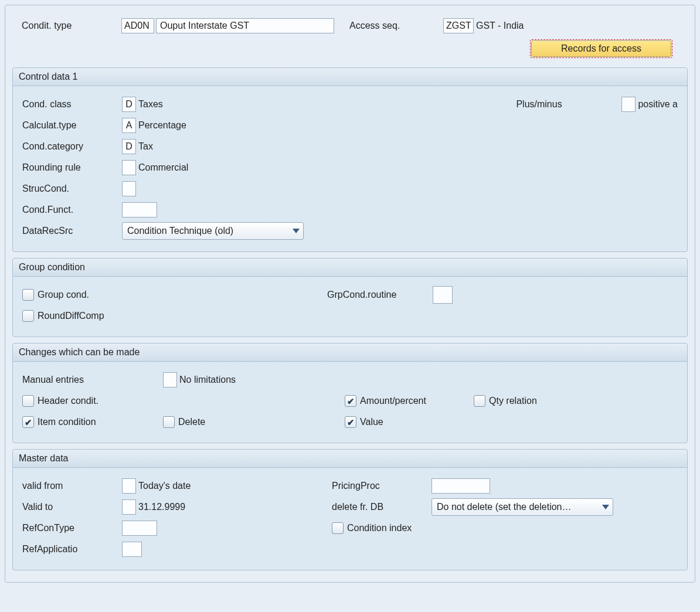 Image resolution: width=700 pixels, height=612 pixels. Describe the element at coordinates (72, 168) in the screenshot. I see `rounding-rule-label: Rounding rule` at that location.